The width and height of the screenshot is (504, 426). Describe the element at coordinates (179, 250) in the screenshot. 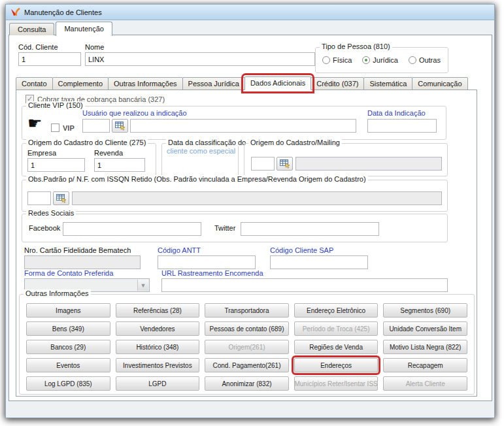

I see `codigo-antt-label: Código ANTT` at that location.